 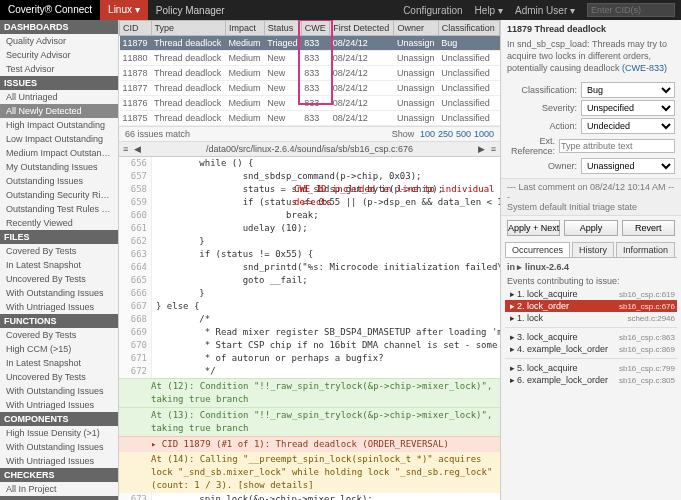 I want to click on nav-item: High Impact Outstanding, so click(x=59, y=125).